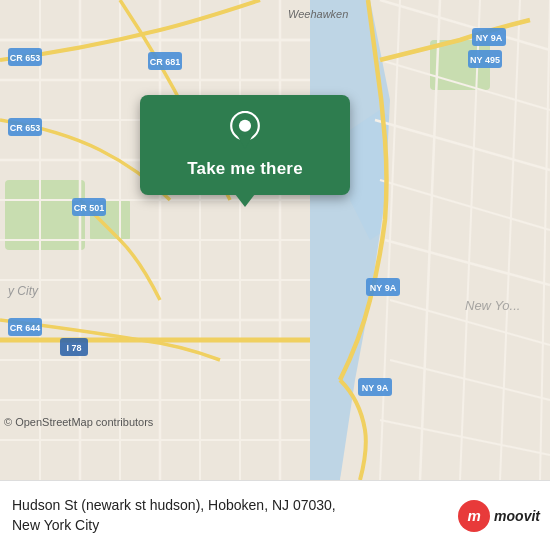  Describe the element at coordinates (78, 422) in the screenshot. I see `osm-credit: © OpenStreetMap contributors` at that location.